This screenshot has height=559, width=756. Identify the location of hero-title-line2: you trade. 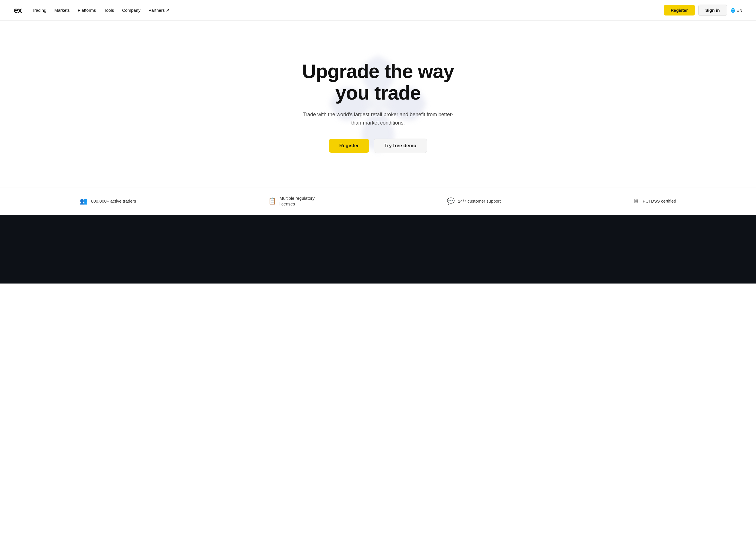
(378, 93).